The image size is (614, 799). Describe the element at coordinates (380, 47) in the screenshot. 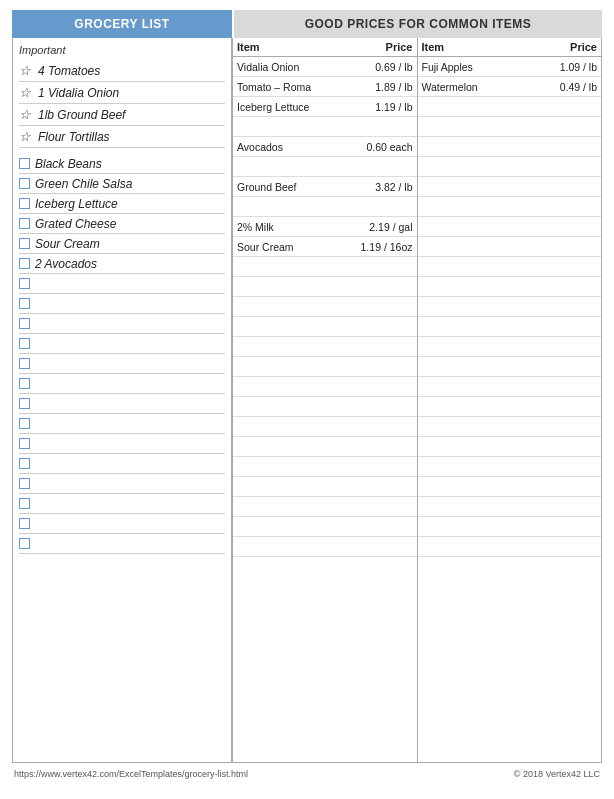

I see `left-col-price-header: Price` at that location.